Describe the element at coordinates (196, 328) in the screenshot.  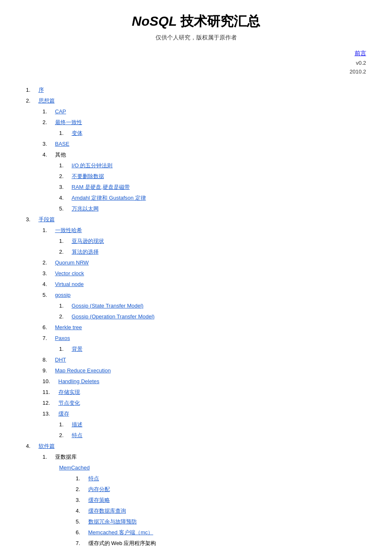
I see `toc-item: 6.Merkle tree` at that location.